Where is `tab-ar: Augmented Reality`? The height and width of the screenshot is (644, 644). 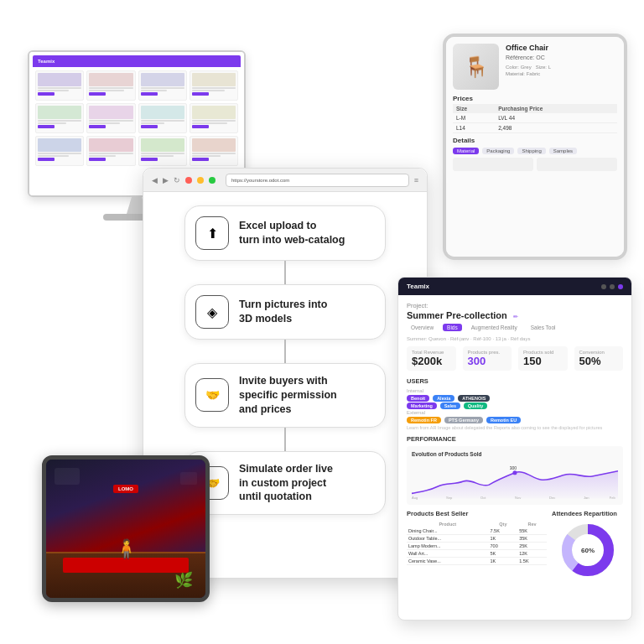 tab-ar: Augmented Reality is located at coordinates (495, 327).